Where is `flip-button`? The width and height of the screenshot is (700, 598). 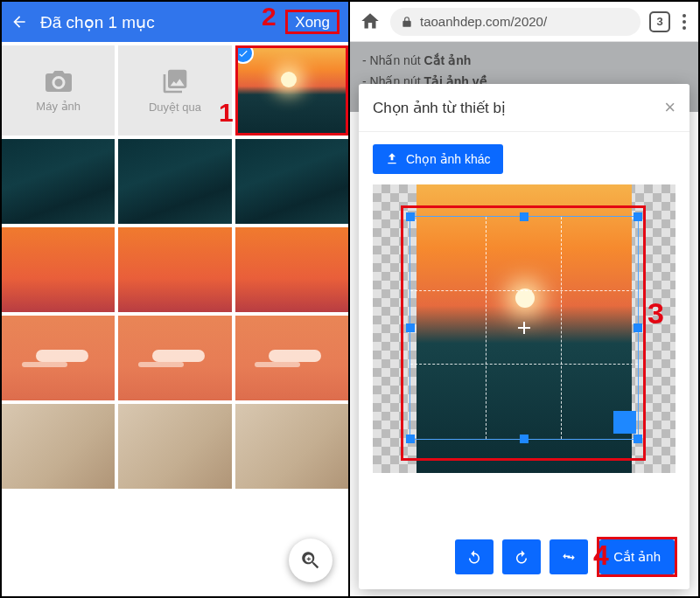
flip-button is located at coordinates (569, 557).